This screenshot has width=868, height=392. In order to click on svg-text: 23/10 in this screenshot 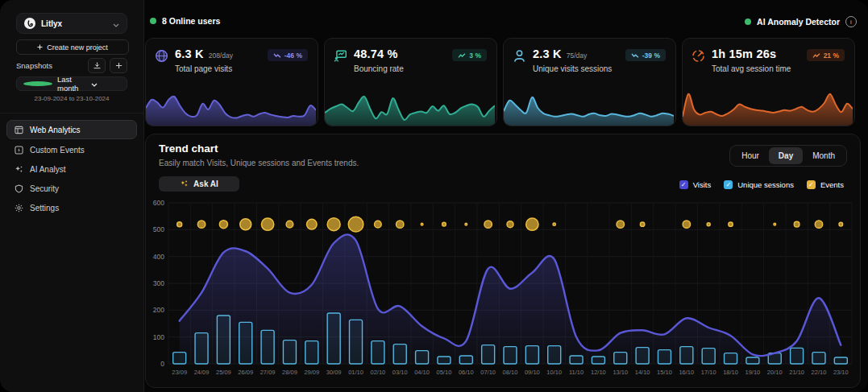, I will do `click(841, 372)`.